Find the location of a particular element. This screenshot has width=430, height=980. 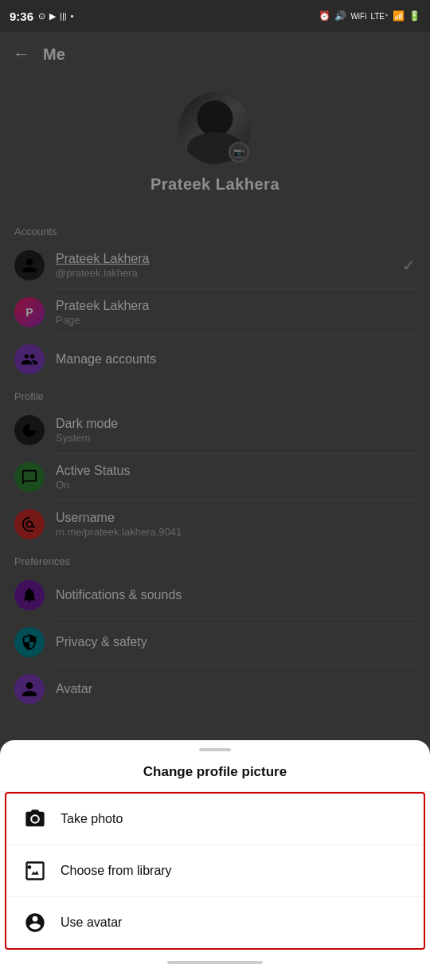

signal-icon: ||| is located at coordinates (64, 16).